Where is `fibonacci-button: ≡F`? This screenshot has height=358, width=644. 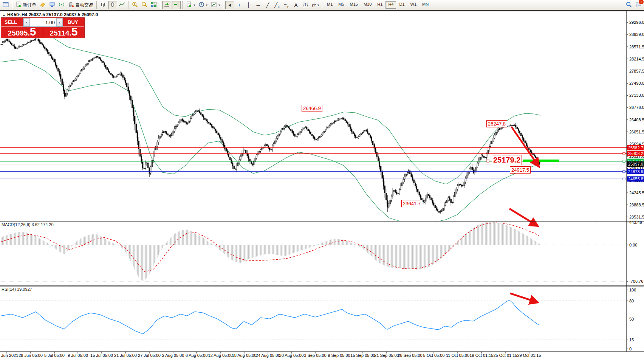
fibonacci-button: ≡F is located at coordinates (286, 5).